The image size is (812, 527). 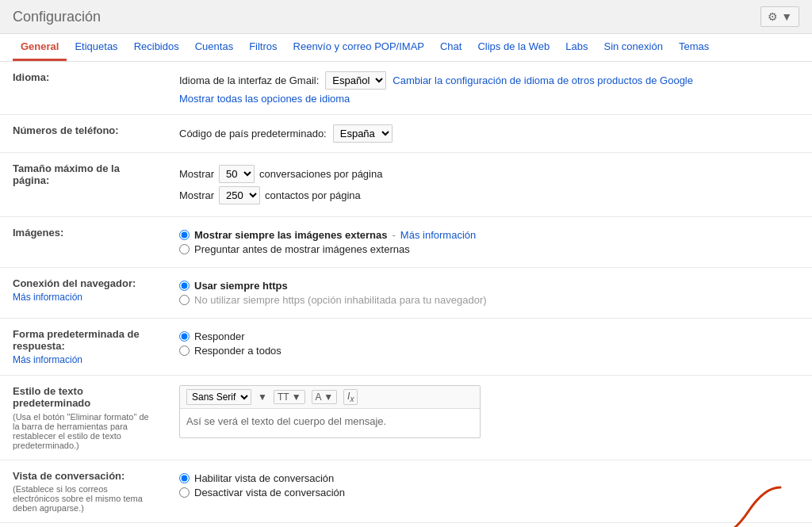 What do you see at coordinates (238, 350) in the screenshot?
I see `respuesta-option2-label: Responder a todos` at bounding box center [238, 350].